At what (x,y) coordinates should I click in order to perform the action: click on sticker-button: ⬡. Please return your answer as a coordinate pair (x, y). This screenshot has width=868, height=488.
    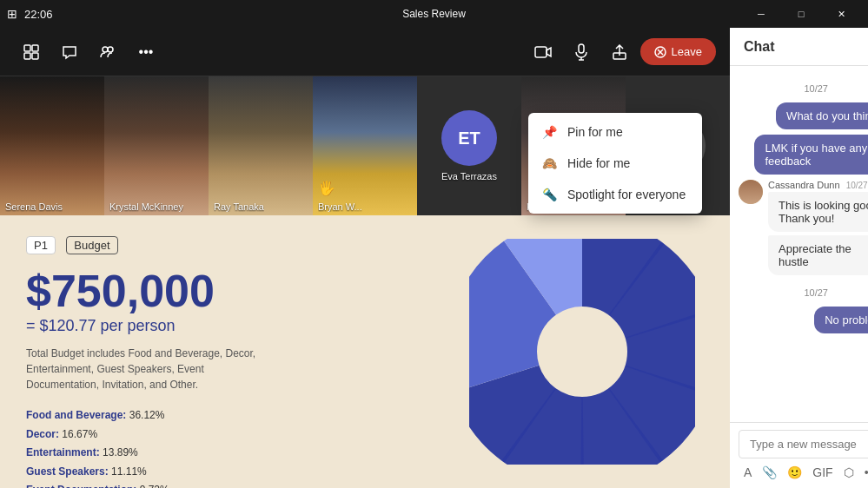
    Looking at the image, I should click on (849, 472).